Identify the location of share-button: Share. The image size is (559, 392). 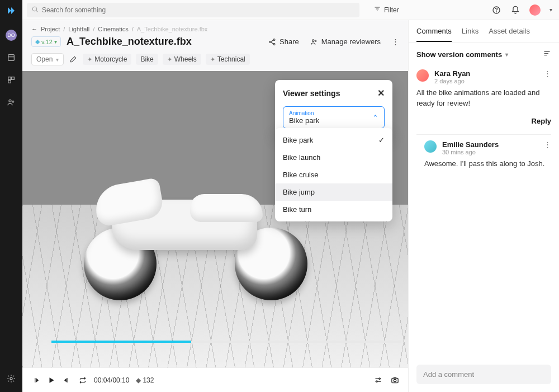
(284, 41).